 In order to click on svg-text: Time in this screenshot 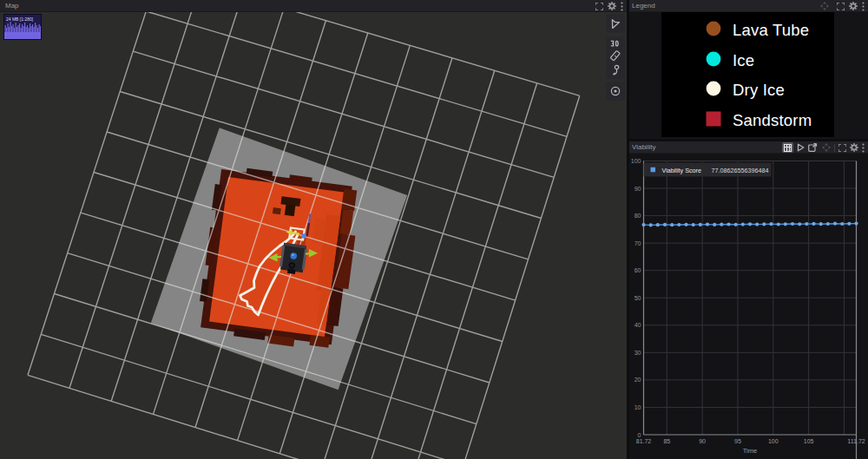, I will do `click(750, 451)`.